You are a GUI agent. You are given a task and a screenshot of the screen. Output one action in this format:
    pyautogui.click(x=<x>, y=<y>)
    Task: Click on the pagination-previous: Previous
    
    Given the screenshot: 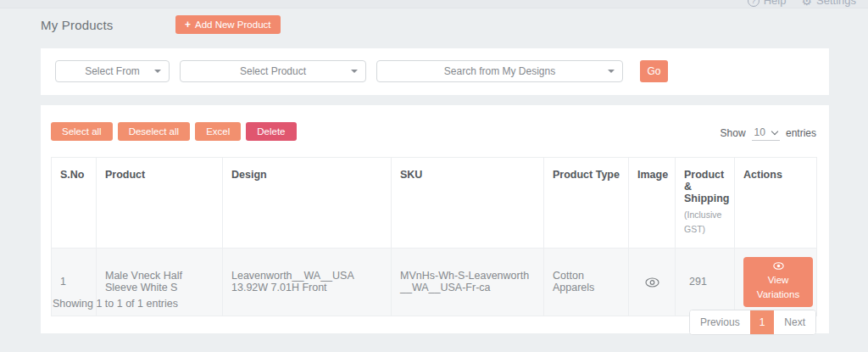 What is the action you would take?
    pyautogui.click(x=721, y=322)
    